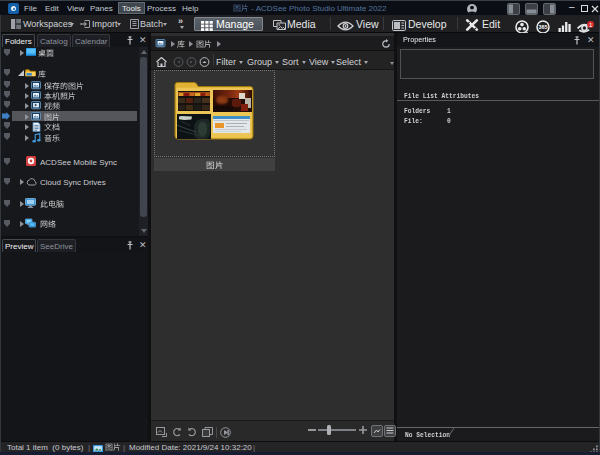 Image resolution: width=600 pixels, height=455 pixels. Describe the element at coordinates (544, 27) in the screenshot. I see `svg-text: 365` at that location.